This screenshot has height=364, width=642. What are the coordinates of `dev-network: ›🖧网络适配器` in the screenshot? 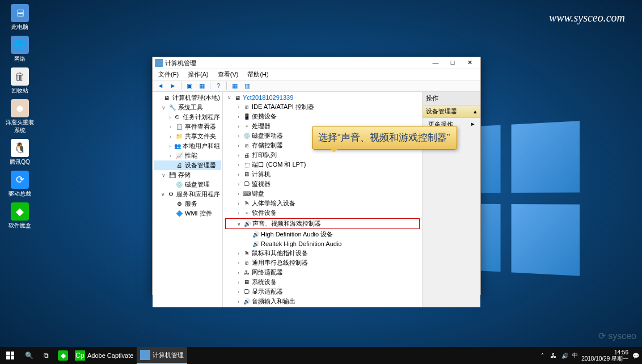 It's located at (322, 272).